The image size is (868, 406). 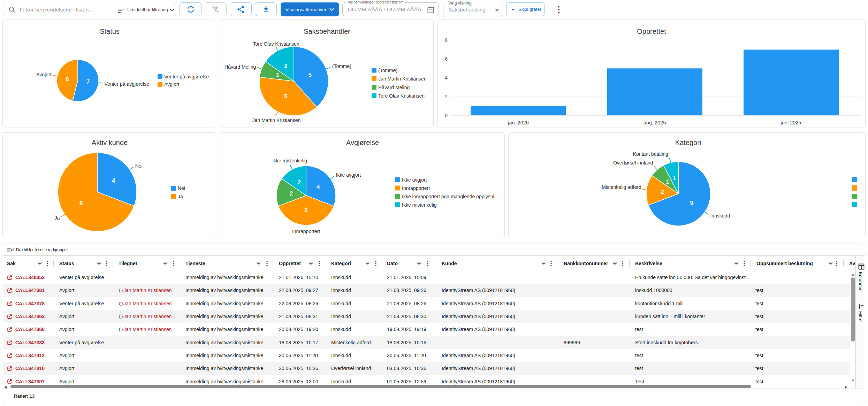 What do you see at coordinates (633, 163) in the screenshot?
I see `svg-text: Overførsel innland` at bounding box center [633, 163].